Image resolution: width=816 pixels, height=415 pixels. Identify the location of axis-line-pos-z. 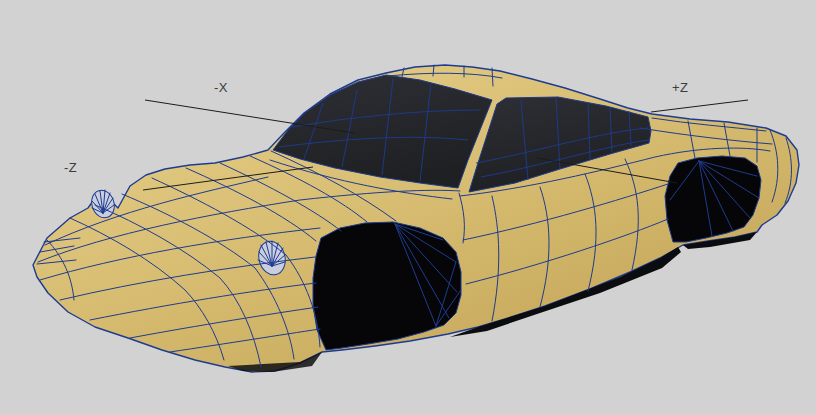
(700, 106).